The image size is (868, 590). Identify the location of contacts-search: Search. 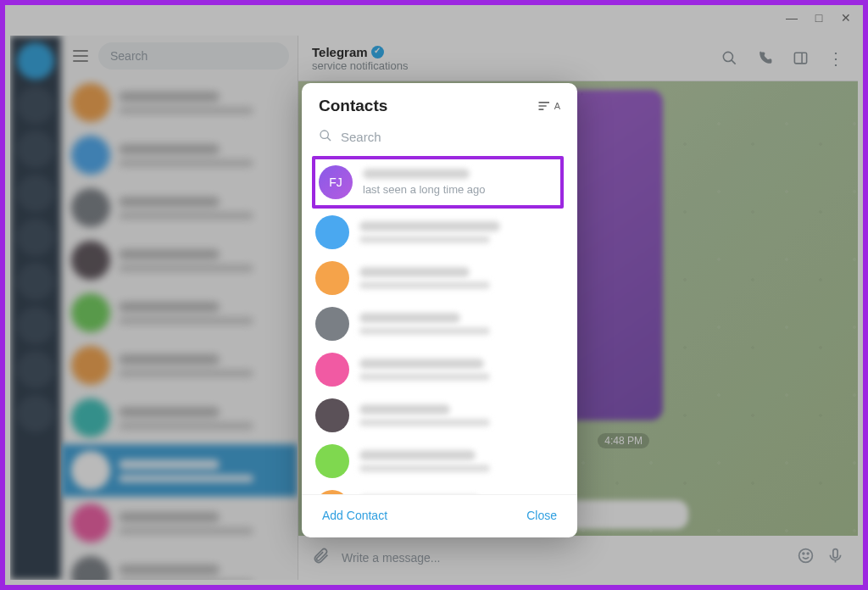
(439, 139).